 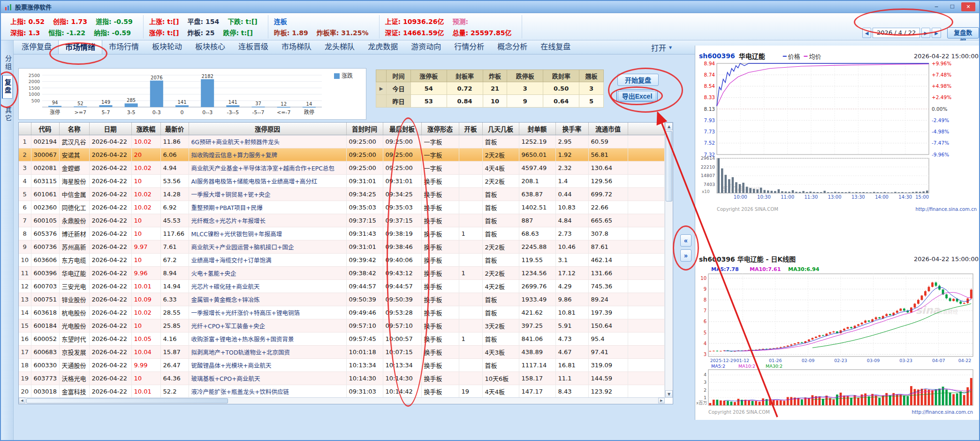 What do you see at coordinates (399, 76) in the screenshot?
I see `summary-header-时间: 时间` at bounding box center [399, 76].